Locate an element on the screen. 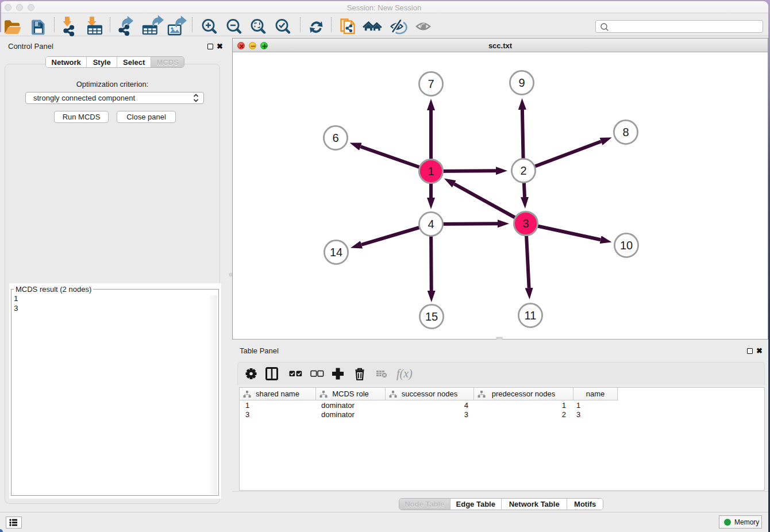 This screenshot has width=770, height=532. svg-text: 3 is located at coordinates (525, 223).